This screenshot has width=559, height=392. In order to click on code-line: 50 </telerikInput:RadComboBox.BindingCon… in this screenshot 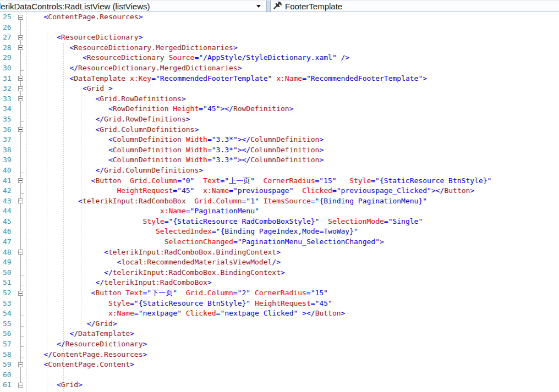, I will do `click(280, 273)`.